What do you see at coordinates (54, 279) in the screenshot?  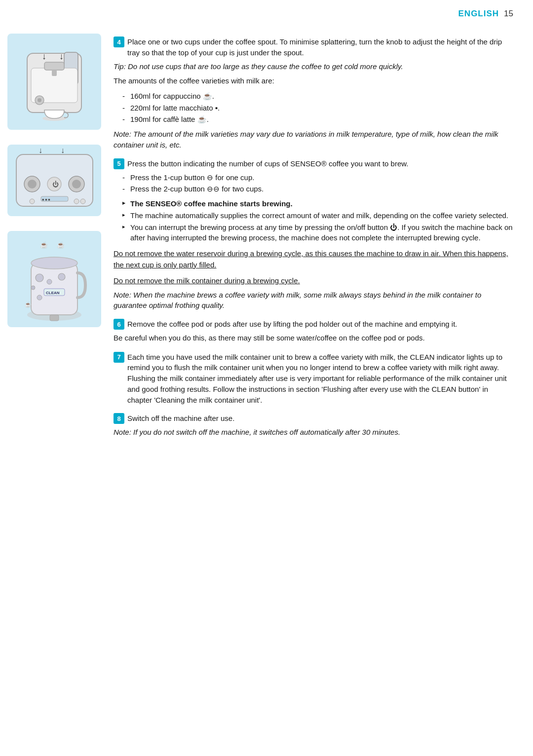 I see `illustration-bot: ☕ ☕ CLEAN ☕` at bounding box center [54, 279].